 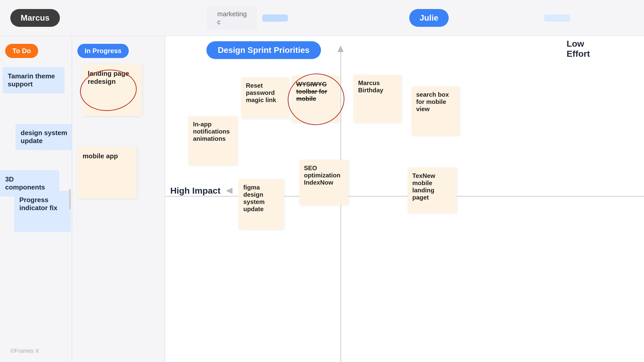 What do you see at coordinates (557, 18) in the screenshot?
I see `julie-chip` at bounding box center [557, 18].